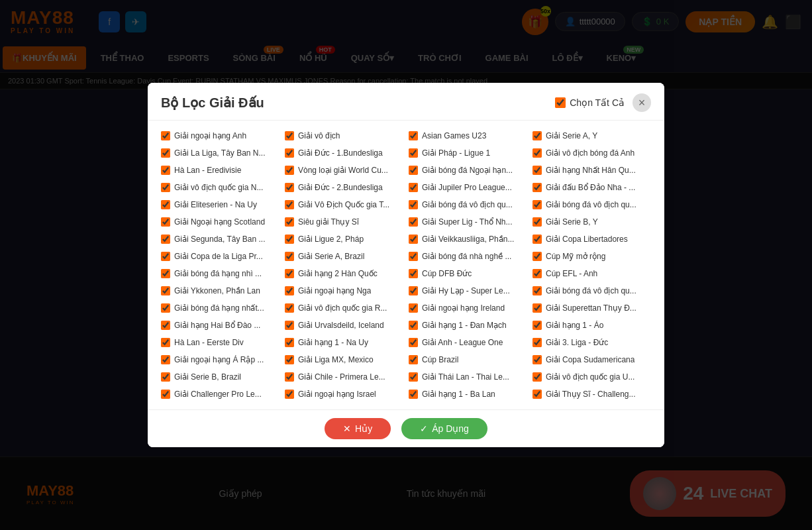 This screenshot has width=812, height=530. I want to click on league-item: Cúp Mỹ mở rộng, so click(592, 256).